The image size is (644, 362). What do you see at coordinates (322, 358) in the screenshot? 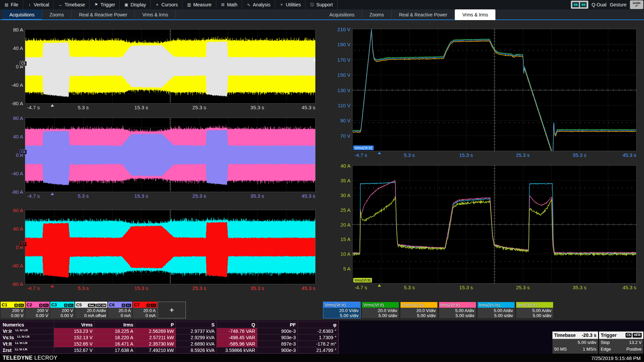
I see `status-bar: TELEDYNE LECROY 7/25/2019 5:15:48 PM` at bounding box center [322, 358].